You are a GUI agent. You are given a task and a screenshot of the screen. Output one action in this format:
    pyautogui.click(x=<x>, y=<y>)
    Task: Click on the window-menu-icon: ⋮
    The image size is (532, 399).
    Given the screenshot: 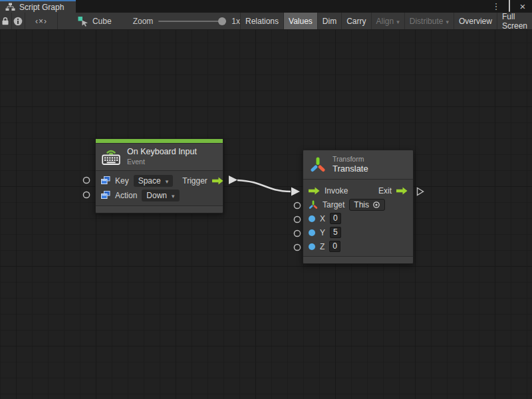 What is the action you would take?
    pyautogui.click(x=496, y=7)
    